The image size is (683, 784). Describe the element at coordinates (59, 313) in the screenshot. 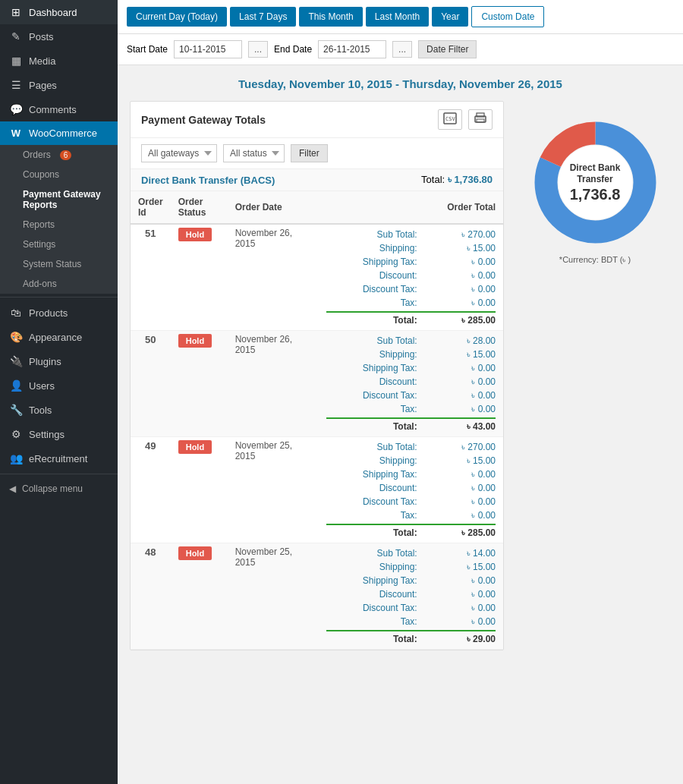

I see `sidebar-item-products: 🛍 Products` at that location.